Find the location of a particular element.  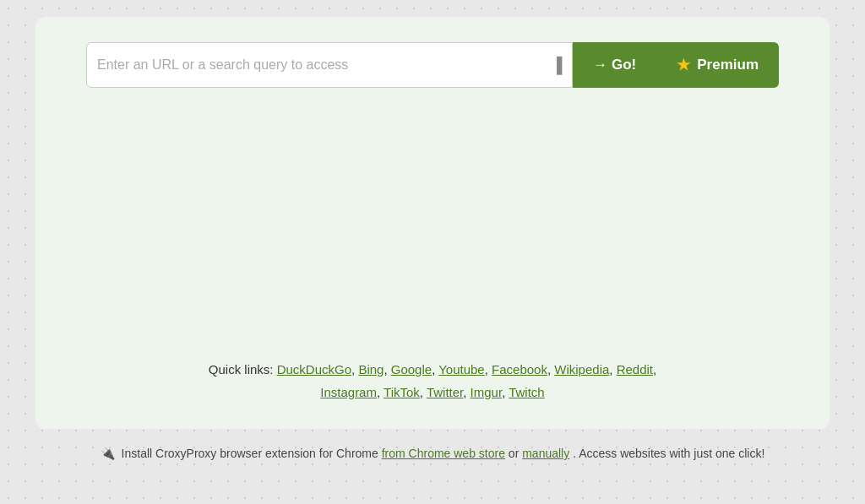

go-button: → Go! is located at coordinates (615, 65).